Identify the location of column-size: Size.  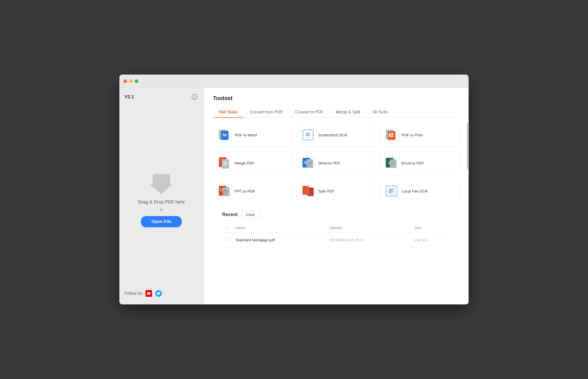
(431, 228).